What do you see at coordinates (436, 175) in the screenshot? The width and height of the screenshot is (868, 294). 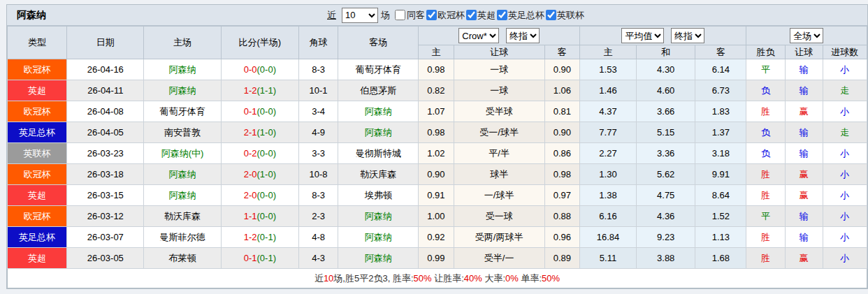 I see `odds-home-cell: 0.90` at bounding box center [436, 175].